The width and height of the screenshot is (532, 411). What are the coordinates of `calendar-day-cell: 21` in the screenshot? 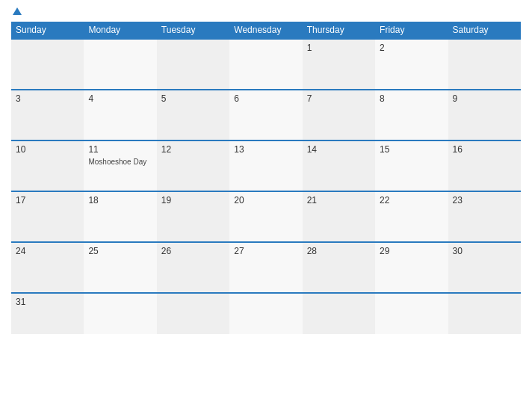 It's located at (339, 217).